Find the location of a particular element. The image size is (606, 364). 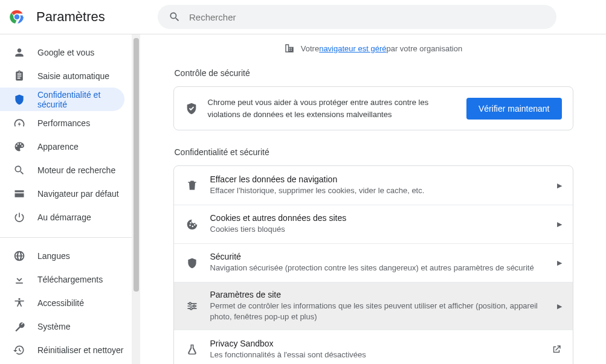

row-title: Cookies et autres données des sites is located at coordinates (384, 218).